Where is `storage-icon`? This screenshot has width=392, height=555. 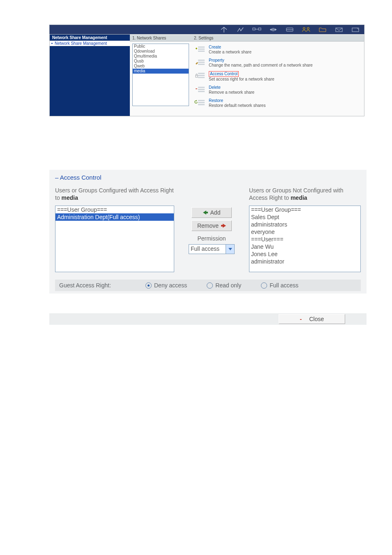 storage-icon is located at coordinates (290, 30).